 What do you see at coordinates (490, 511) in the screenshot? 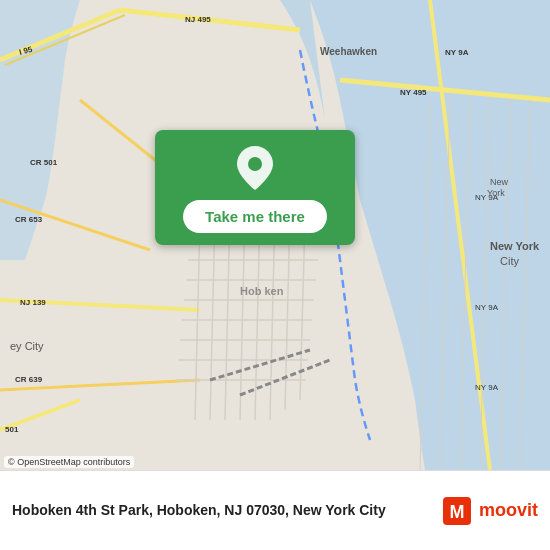
I see `moovit-logo-container: M moovit` at bounding box center [490, 511].